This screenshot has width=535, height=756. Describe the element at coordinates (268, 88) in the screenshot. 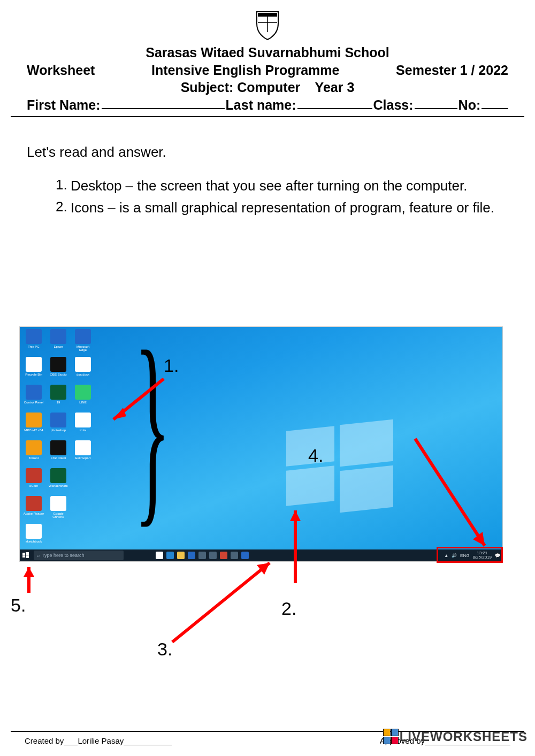

I see `subject-line: Subject: Computer Year 3` at that location.